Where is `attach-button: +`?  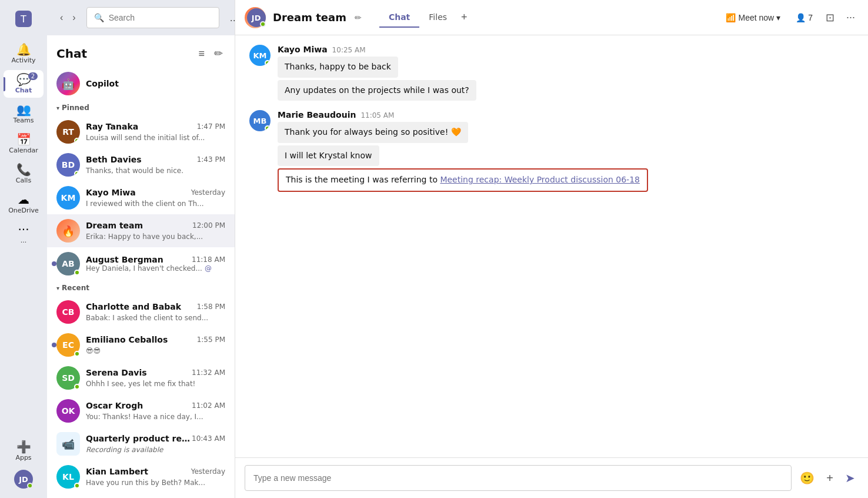 attach-button: + is located at coordinates (830, 478).